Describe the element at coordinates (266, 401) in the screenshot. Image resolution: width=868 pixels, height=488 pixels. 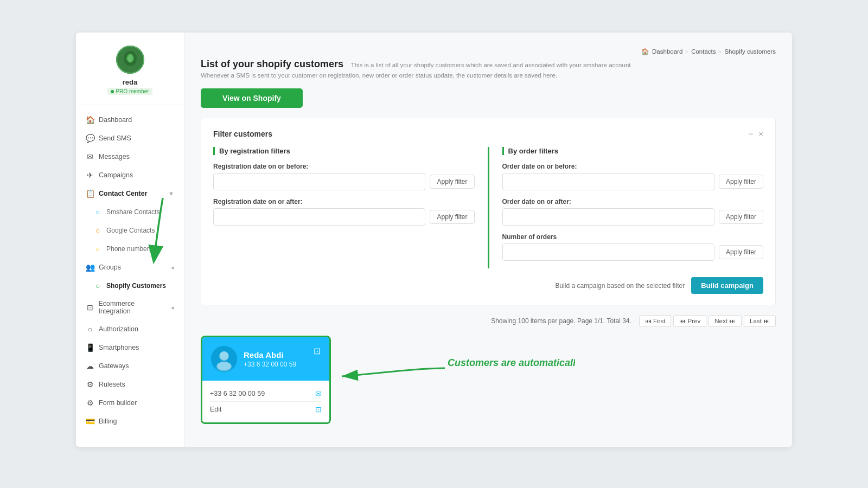
I see `card-body: +33 6 32 00 00 59 ✉ Edit ⊡` at that location.